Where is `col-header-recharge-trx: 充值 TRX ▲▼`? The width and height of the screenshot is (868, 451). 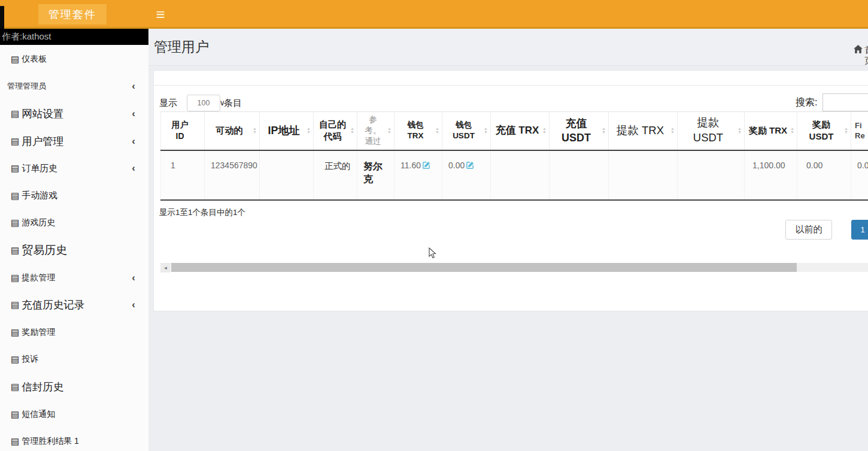
col-header-recharge-trx: 充值 TRX ▲▼ is located at coordinates (520, 131).